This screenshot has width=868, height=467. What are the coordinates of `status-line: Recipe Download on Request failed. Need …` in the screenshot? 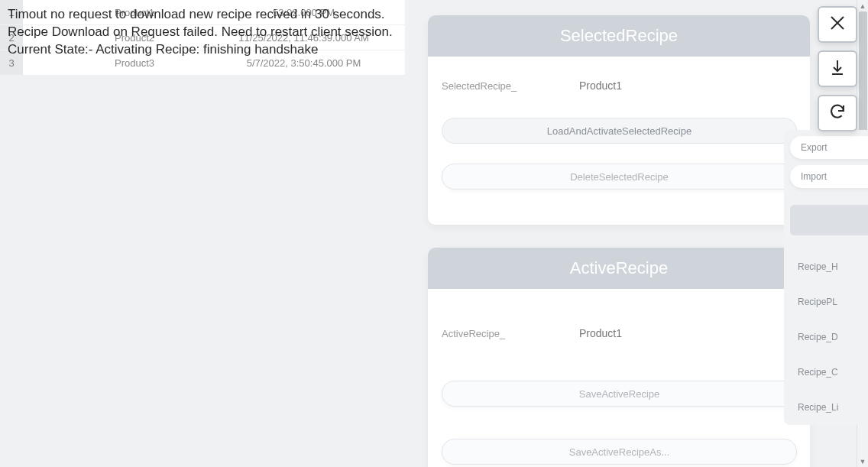 It's located at (200, 32).